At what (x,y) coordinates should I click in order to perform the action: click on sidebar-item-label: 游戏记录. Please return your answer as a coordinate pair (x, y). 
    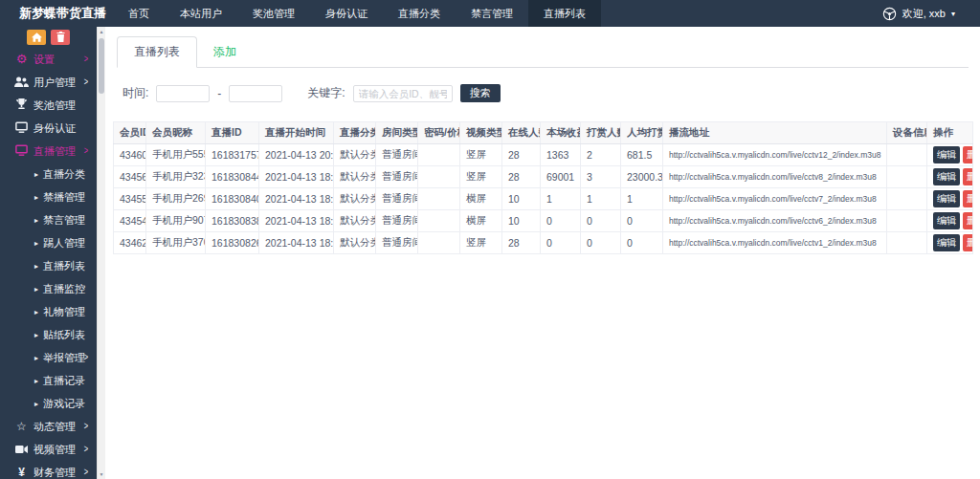
    Looking at the image, I should click on (64, 403).